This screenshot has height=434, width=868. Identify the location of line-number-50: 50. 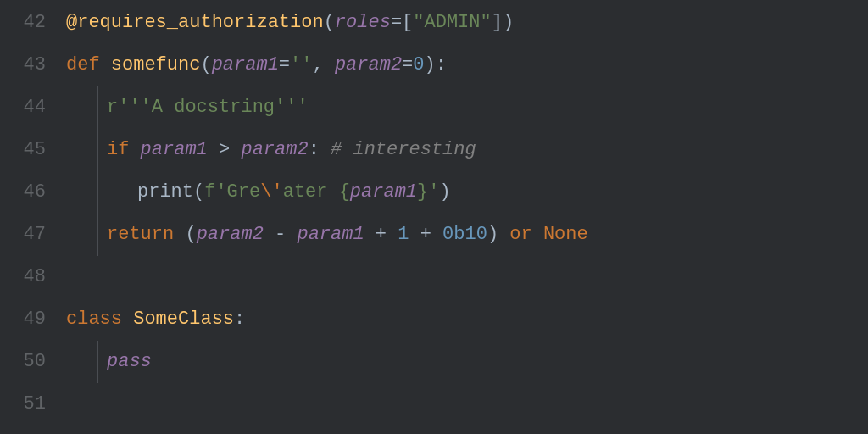
(23, 362).